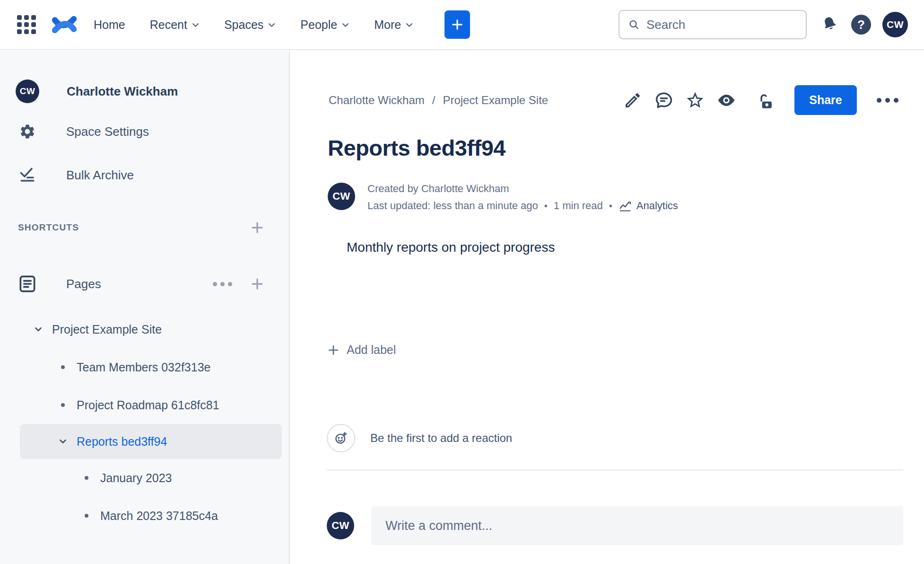 The height and width of the screenshot is (564, 924). I want to click on help-icon: ?, so click(861, 25).